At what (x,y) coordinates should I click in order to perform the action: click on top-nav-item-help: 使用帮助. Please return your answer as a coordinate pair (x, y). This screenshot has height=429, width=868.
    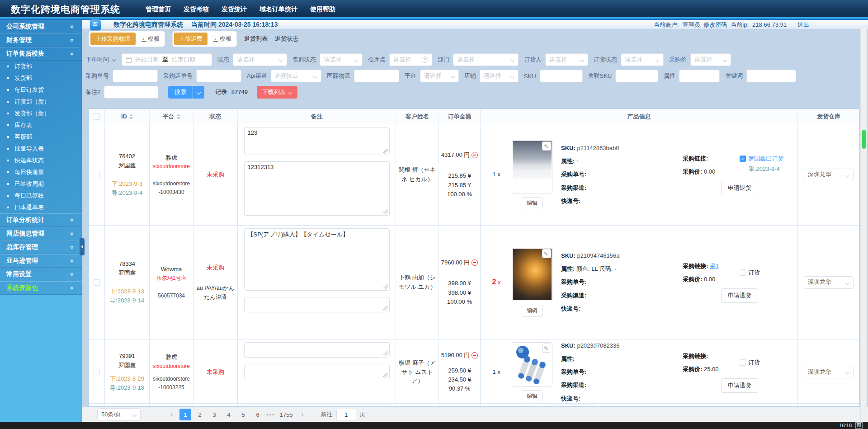
    Looking at the image, I should click on (323, 9).